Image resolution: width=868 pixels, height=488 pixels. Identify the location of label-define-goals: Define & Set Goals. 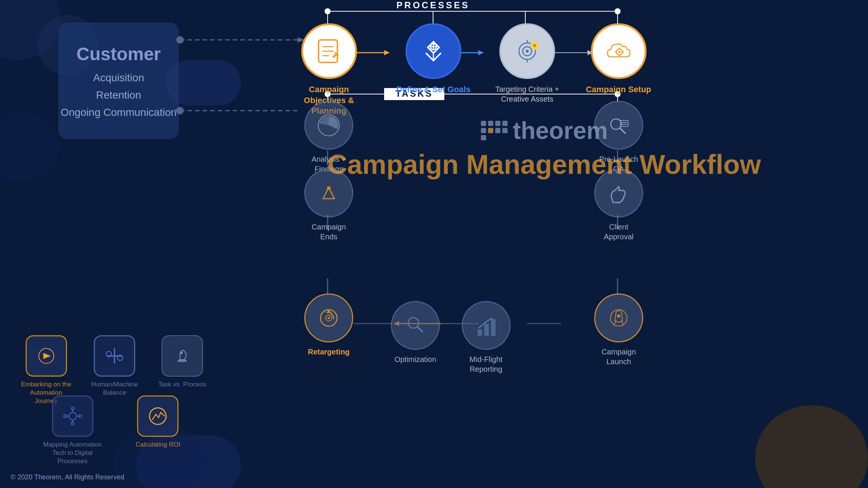
(434, 90).